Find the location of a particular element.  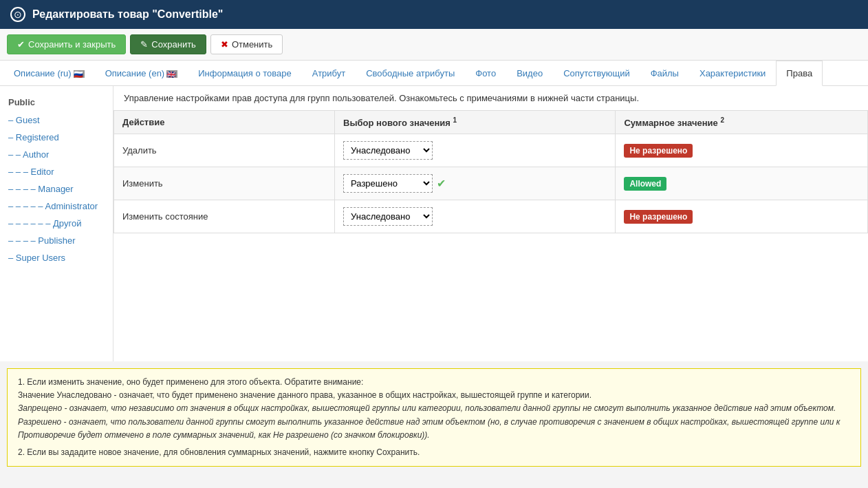

new-value-cell: УнаследованоРазрешеноЗапрещено✔ is located at coordinates (475, 184).